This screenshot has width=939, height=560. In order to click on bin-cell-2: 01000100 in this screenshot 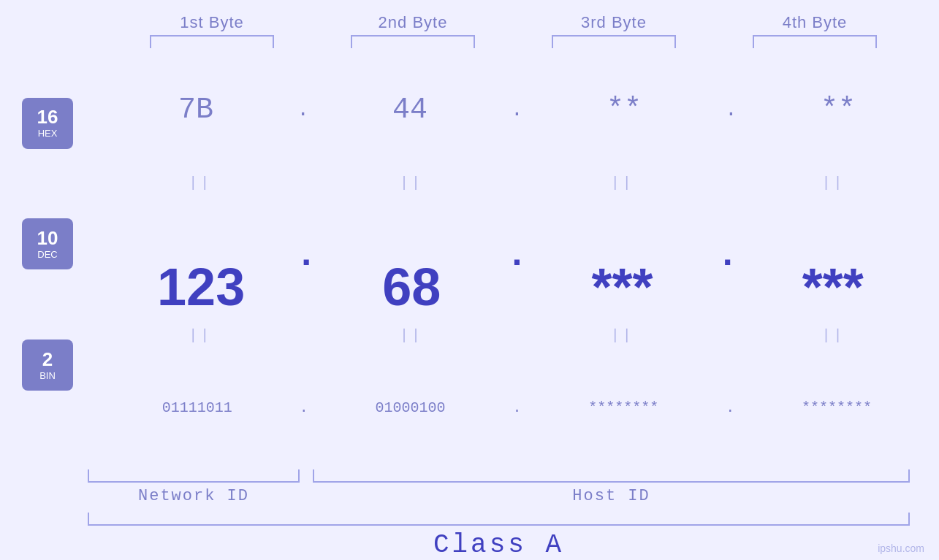, I will do `click(411, 407)`.